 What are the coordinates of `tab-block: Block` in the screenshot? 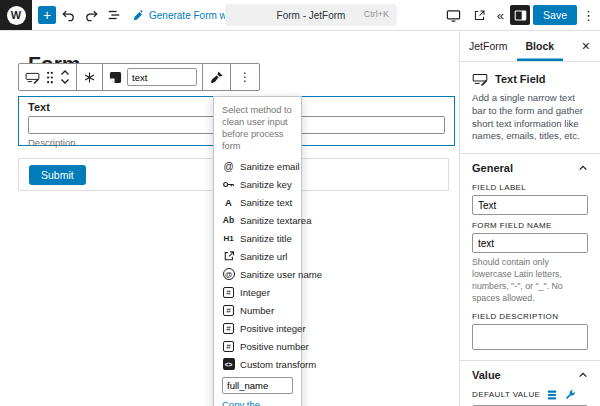 It's located at (540, 46).